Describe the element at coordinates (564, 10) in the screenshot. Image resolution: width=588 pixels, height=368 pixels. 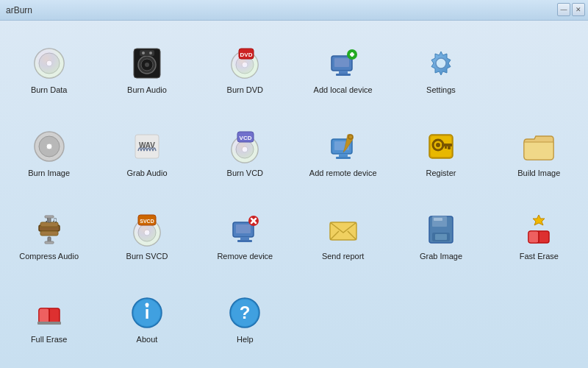
I see `minimize-button: —` at that location.